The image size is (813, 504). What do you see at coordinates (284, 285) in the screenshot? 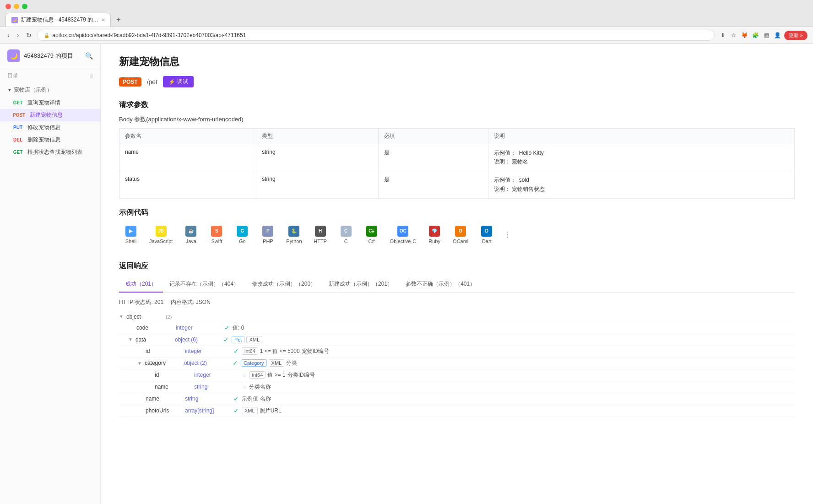
I see `response-tab: 修改成功（示例）（200）` at bounding box center [284, 285].